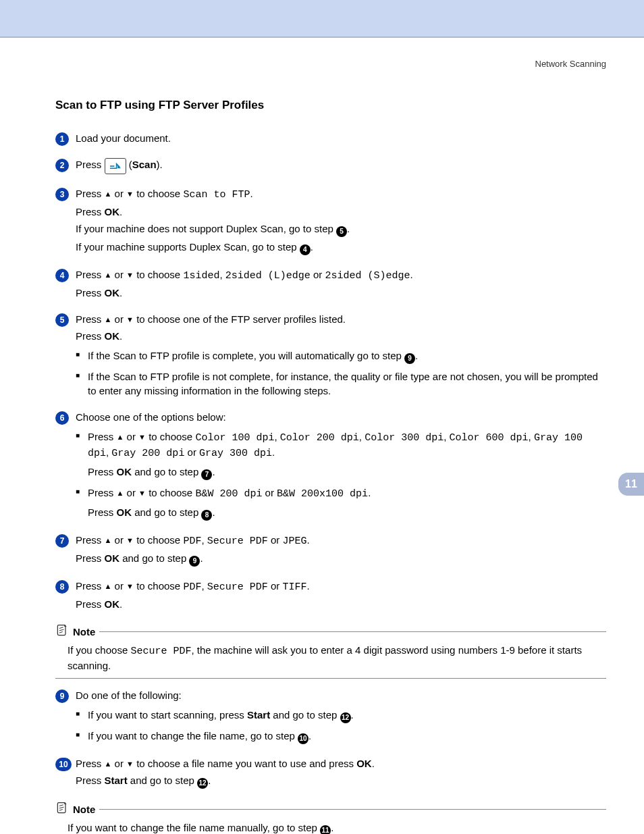  Describe the element at coordinates (303, 739) in the screenshot. I see `ref-badge-10: 10` at that location.